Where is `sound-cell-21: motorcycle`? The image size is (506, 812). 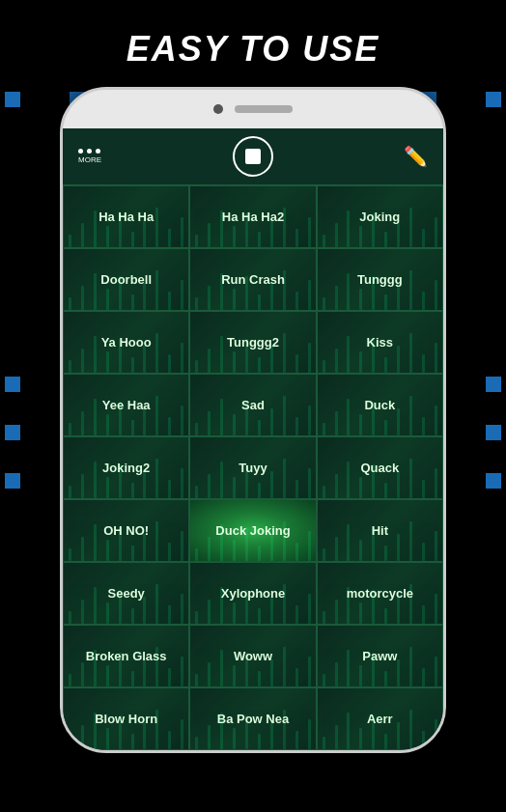 sound-cell-21: motorcycle is located at coordinates (380, 593).